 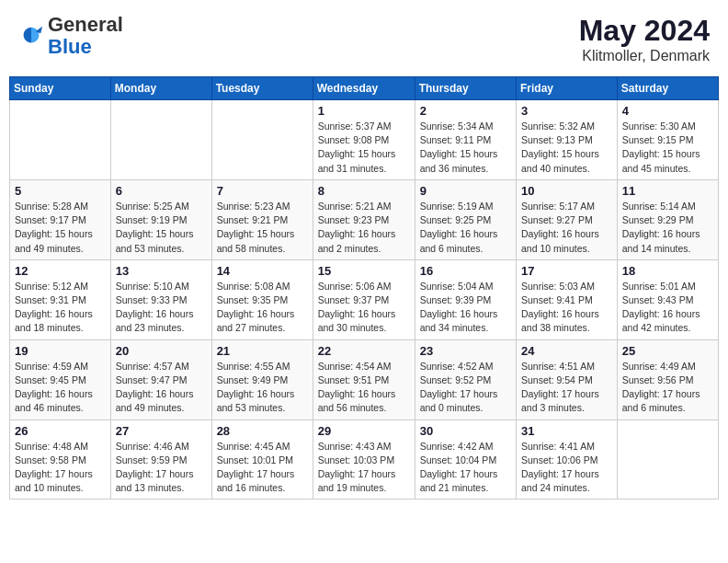 I want to click on day-info: Sunrise: 4:48 AMSunset: 9:58 PMDaylight:…, so click(x=61, y=467).